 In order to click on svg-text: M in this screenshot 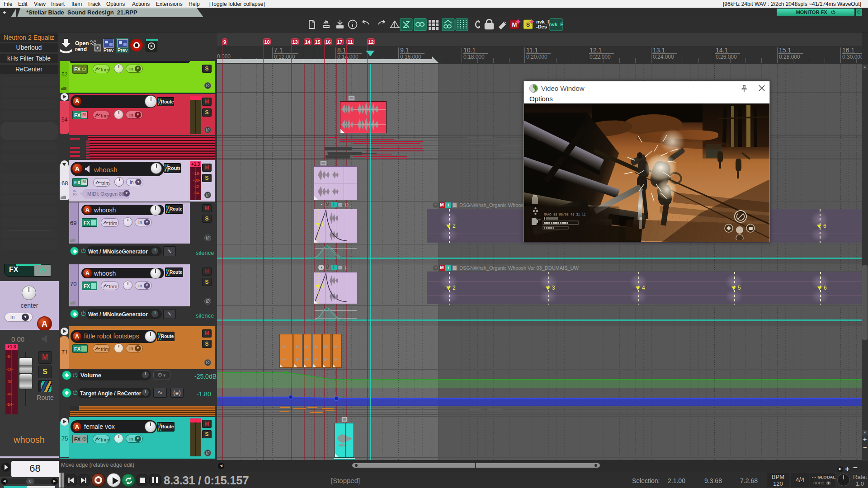, I will do `click(514, 24)`.